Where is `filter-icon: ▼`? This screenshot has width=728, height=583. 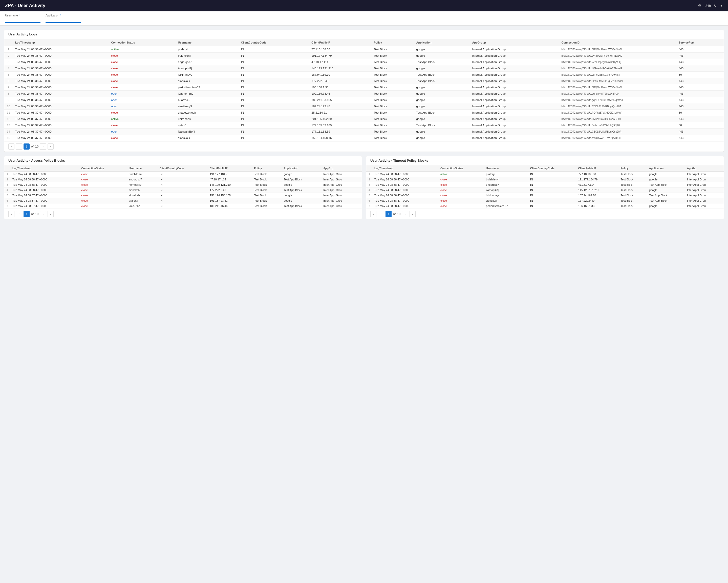
filter-icon: ▼ is located at coordinates (721, 5).